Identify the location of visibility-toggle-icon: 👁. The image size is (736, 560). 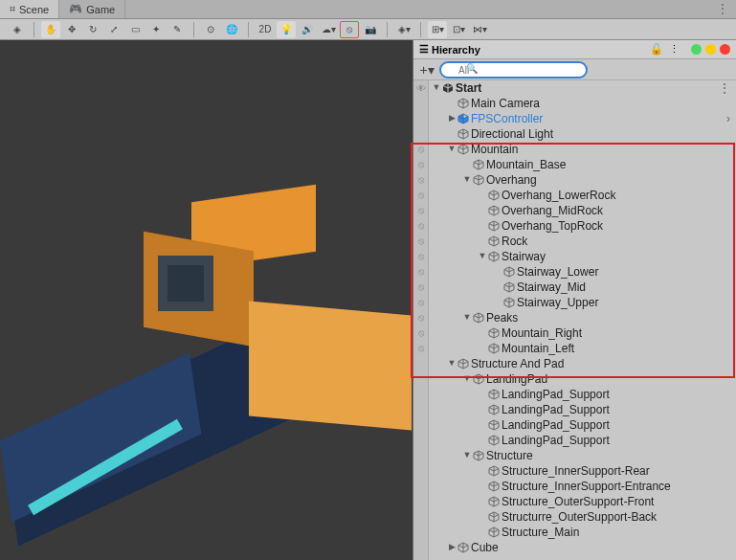
(421, 88).